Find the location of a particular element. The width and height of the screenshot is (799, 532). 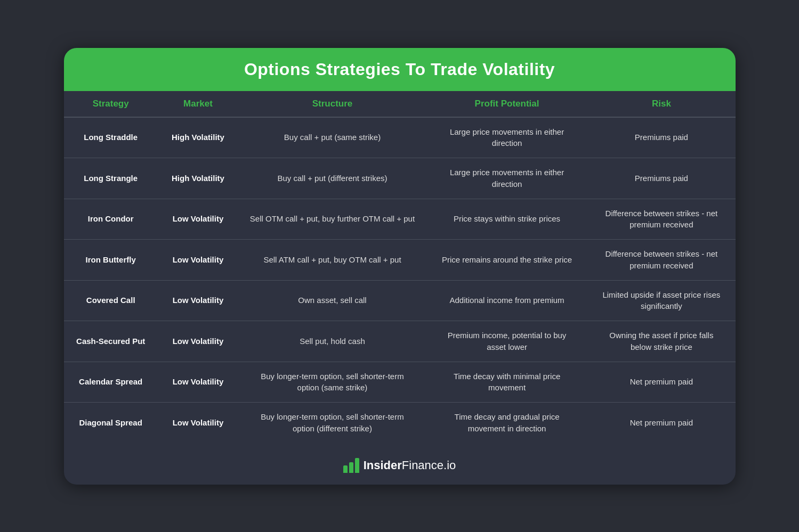

table-row: Iron ButterflyLow VolatilitySell ATM cal… is located at coordinates (400, 260).